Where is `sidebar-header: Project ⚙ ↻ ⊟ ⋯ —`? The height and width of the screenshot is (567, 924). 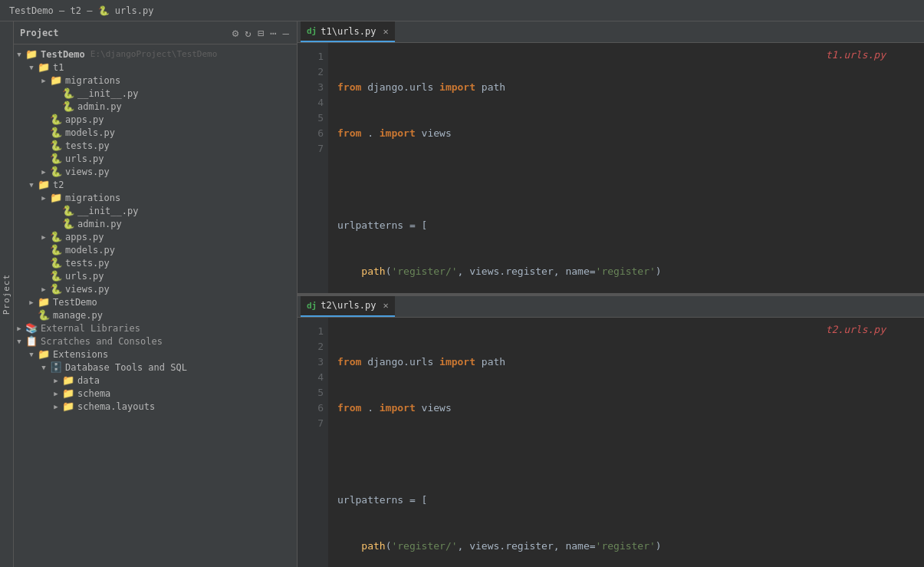 sidebar-header: Project ⚙ ↻ ⊟ ⋯ — is located at coordinates (155, 33).